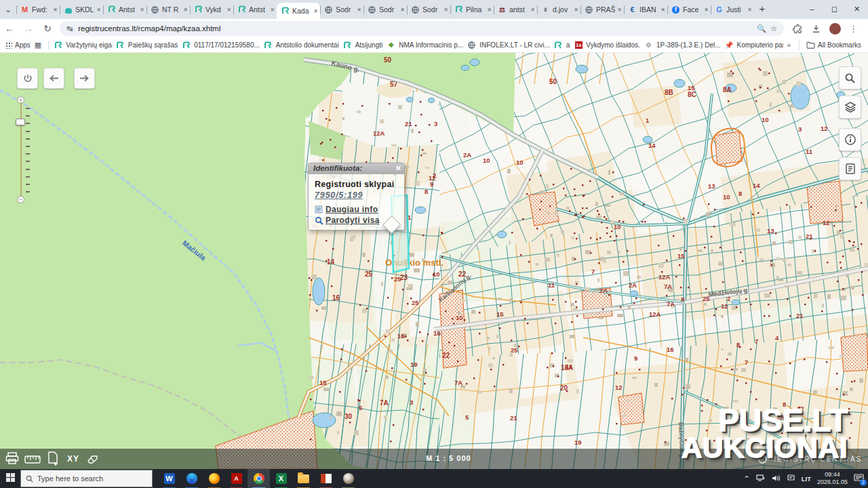 This screenshot has height=488, width=868. Describe the element at coordinates (727, 89) in the screenshot. I see `svg-text: 8A` at that location.